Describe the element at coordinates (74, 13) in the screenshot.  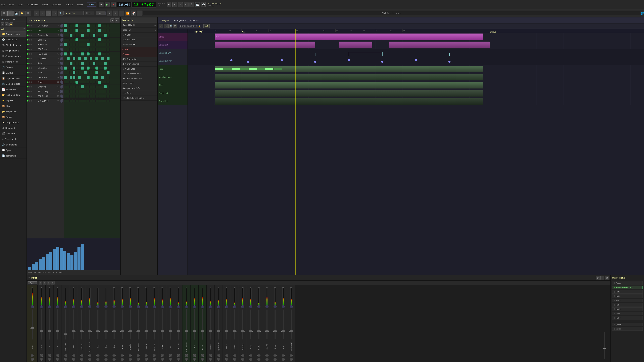
I see `current-instrument: Vocal Dist` at that location.